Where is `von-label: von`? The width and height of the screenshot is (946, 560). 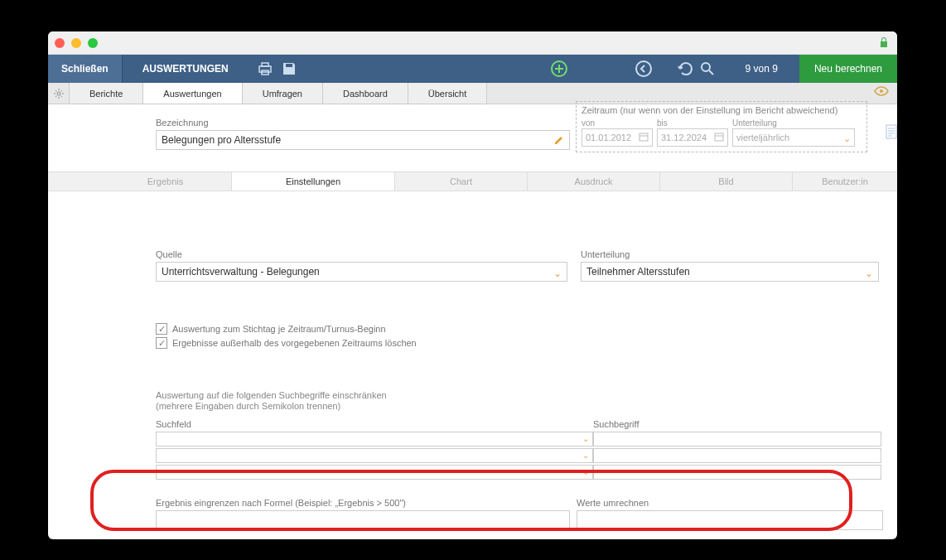
von-label: von is located at coordinates (617, 123).